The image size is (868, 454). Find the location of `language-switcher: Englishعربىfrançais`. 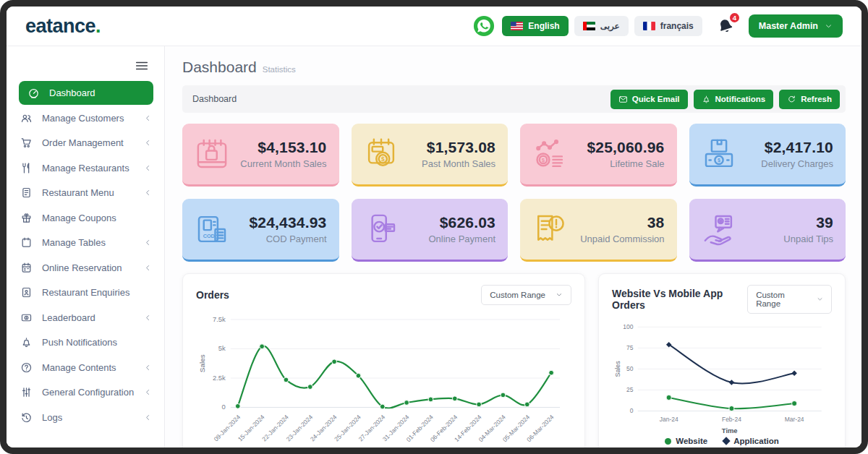

language-switcher: Englishعربىfrançais is located at coordinates (602, 26).